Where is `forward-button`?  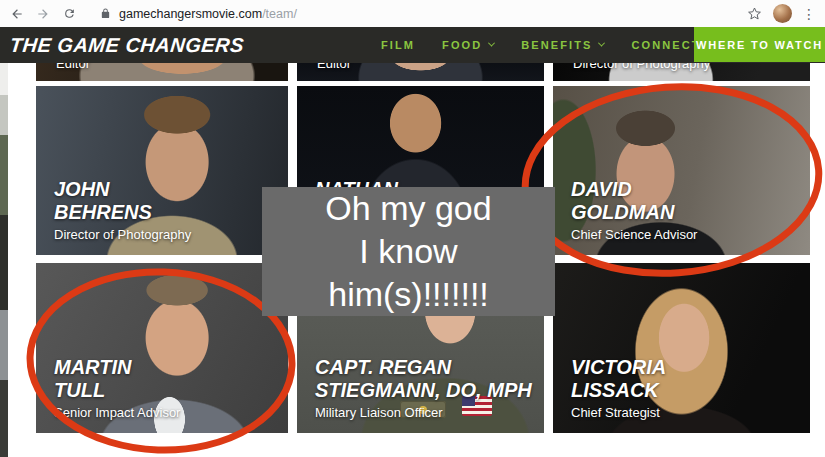 forward-button is located at coordinates (43, 14).